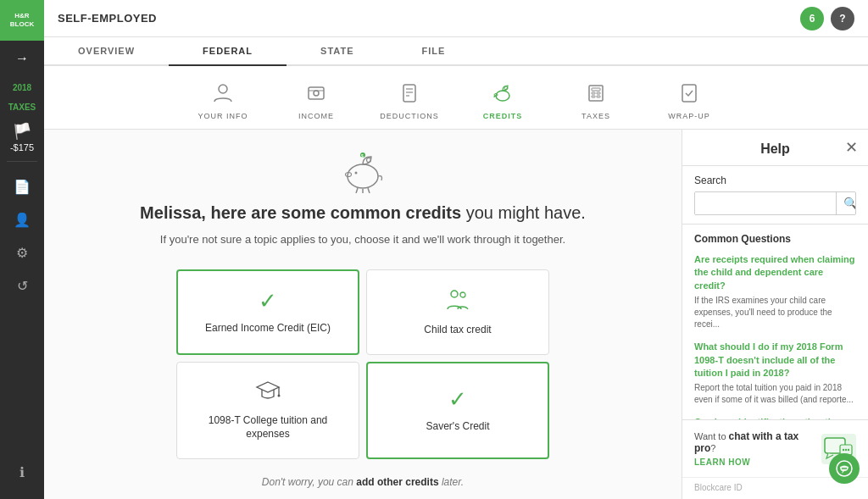 The height and width of the screenshot is (499, 868). I want to click on nav-tabs: OVERVIEW FEDERAL STATE FILE, so click(456, 52).